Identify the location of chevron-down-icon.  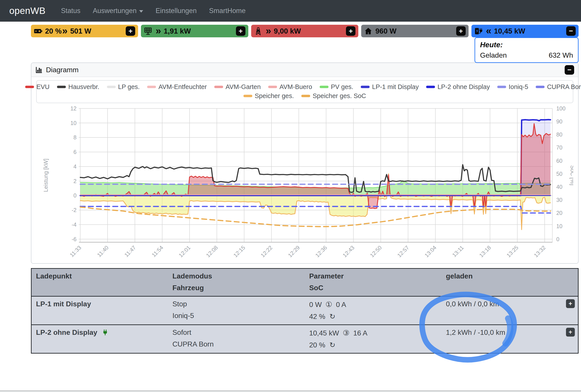
(141, 12).